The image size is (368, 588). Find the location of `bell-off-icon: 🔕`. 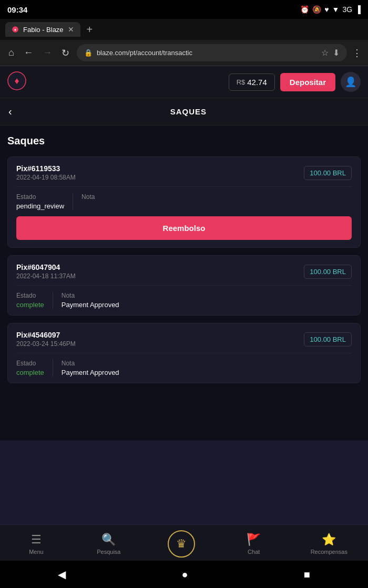

bell-off-icon: 🔕 is located at coordinates (316, 9).